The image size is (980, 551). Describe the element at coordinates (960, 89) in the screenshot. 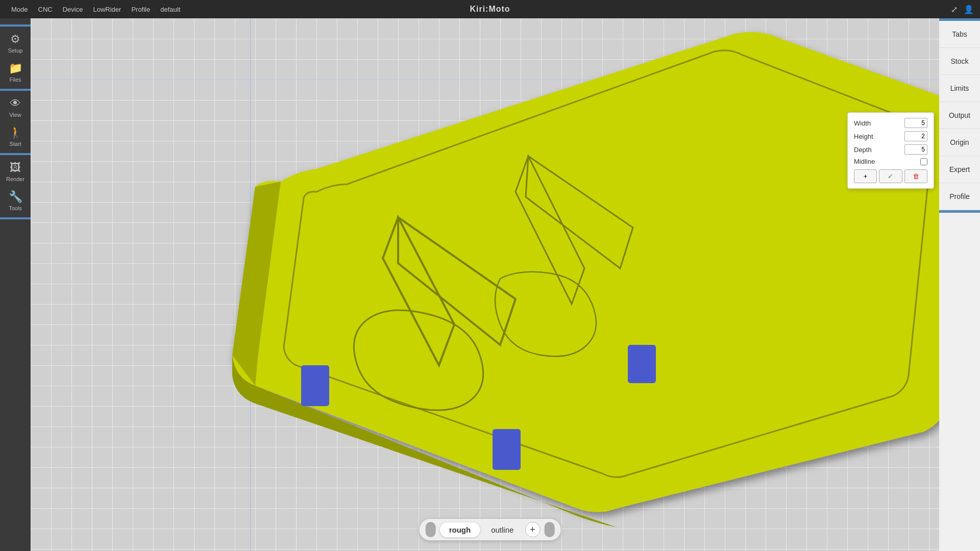

I see `right-panel-limits: Limits` at that location.